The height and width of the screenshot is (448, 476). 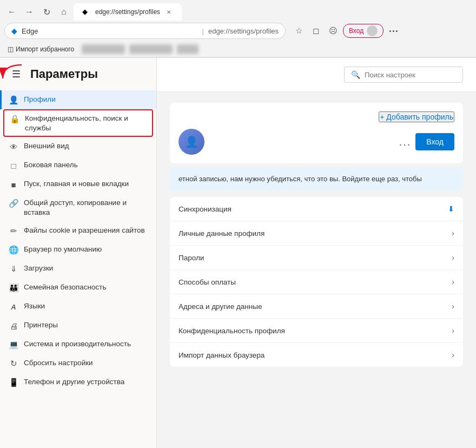 What do you see at coordinates (372, 31) in the screenshot?
I see `avatar-icon` at bounding box center [372, 31].